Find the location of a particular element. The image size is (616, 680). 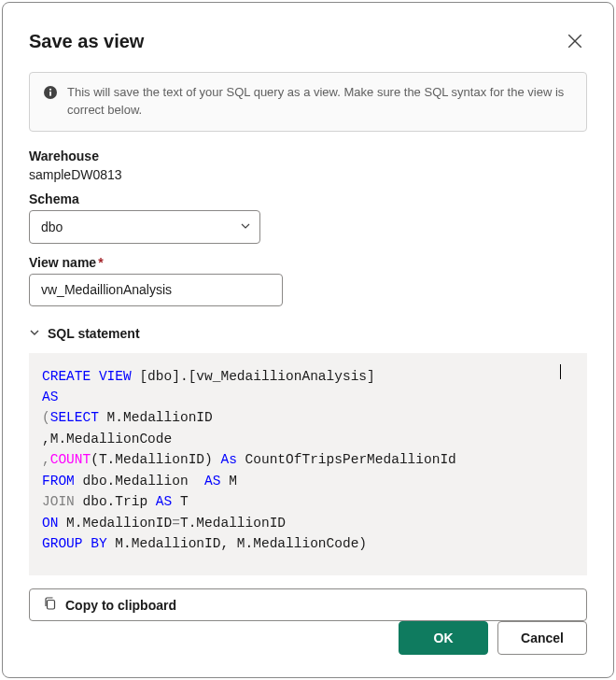

sql-text: M is located at coordinates (228, 481).